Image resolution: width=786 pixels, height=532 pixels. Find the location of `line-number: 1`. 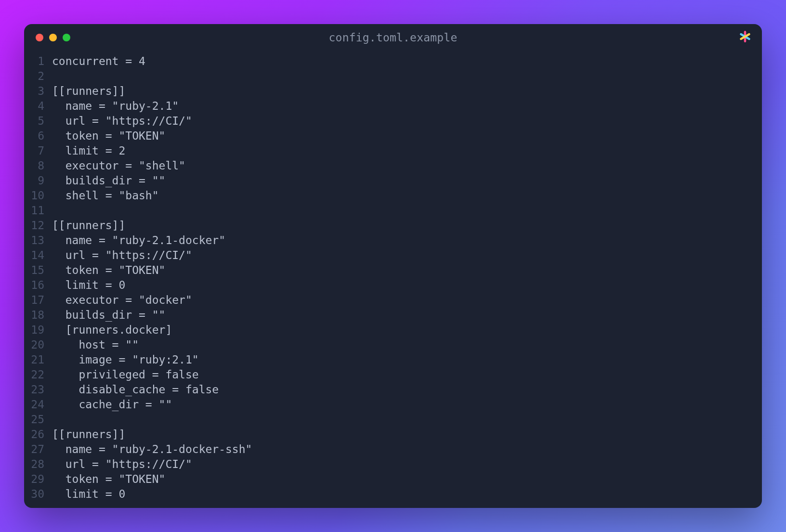

line-number: 1 is located at coordinates (38, 62).